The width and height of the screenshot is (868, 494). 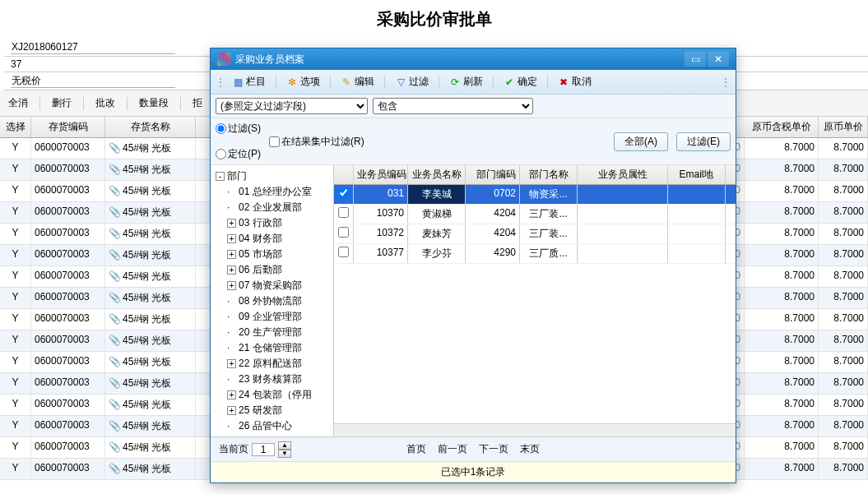 What do you see at coordinates (438, 141) in the screenshot?
I see `chk-in-result: 在结果集中过滤(R)` at bounding box center [438, 141].